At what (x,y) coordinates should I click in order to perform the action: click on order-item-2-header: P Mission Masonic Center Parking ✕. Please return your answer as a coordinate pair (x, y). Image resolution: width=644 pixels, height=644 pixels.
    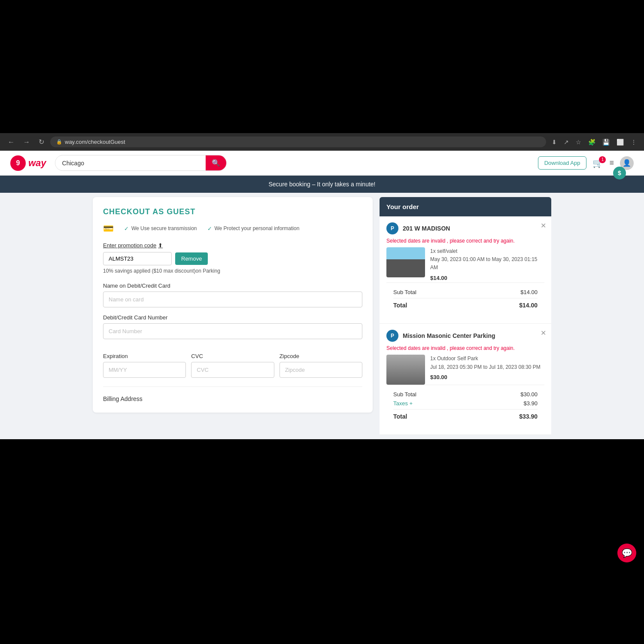
    Looking at the image, I should click on (465, 336).